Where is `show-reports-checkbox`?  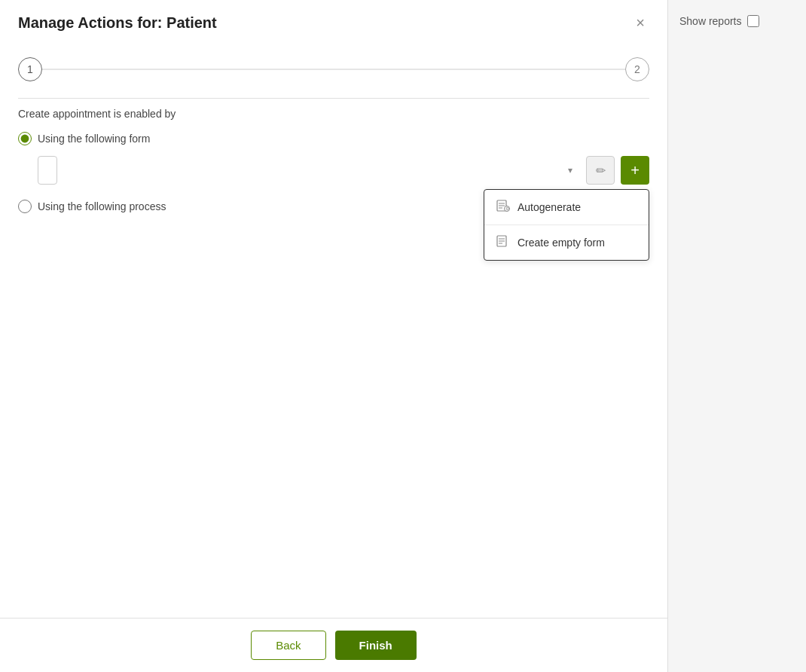
show-reports-checkbox is located at coordinates (753, 21).